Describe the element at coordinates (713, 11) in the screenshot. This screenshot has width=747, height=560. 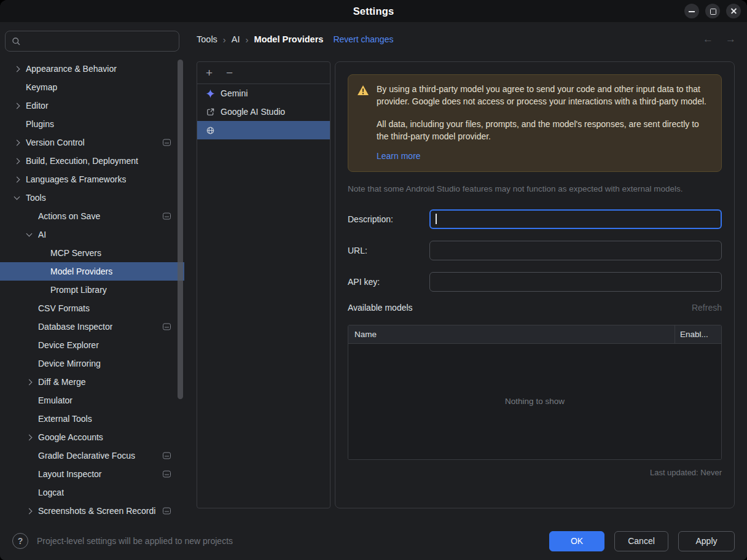
I see `maximize-icon` at that location.